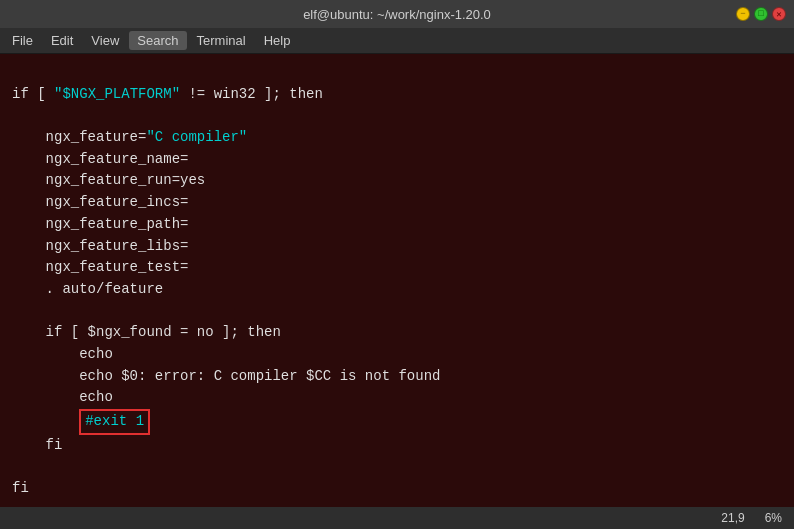  I want to click on line-16: #exit 1, so click(81, 421).